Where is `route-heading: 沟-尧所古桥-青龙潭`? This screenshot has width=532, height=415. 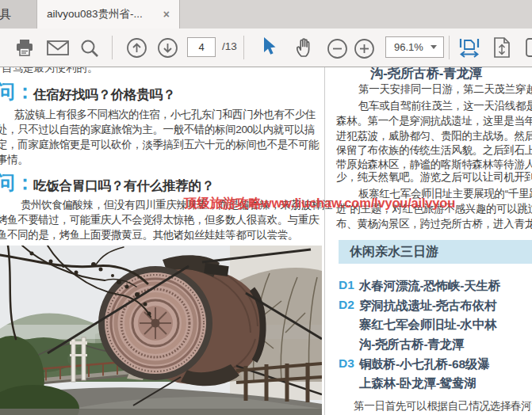
route-heading: 沟-尧所古桥-青龙潭 is located at coordinates (427, 74).